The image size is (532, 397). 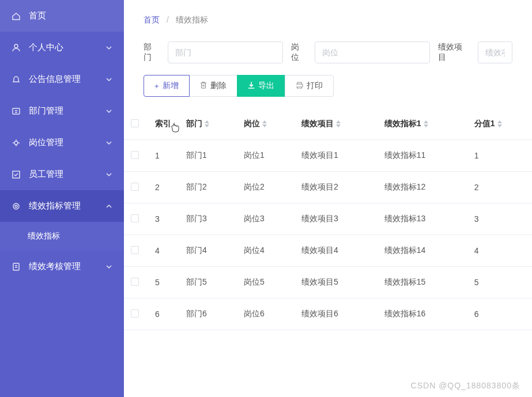 I want to click on cell-index: 2, so click(x=164, y=188).